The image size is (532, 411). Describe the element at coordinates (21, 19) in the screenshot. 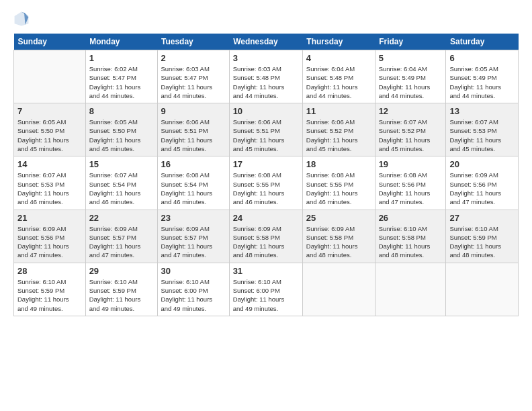

I see `logo-icon` at that location.